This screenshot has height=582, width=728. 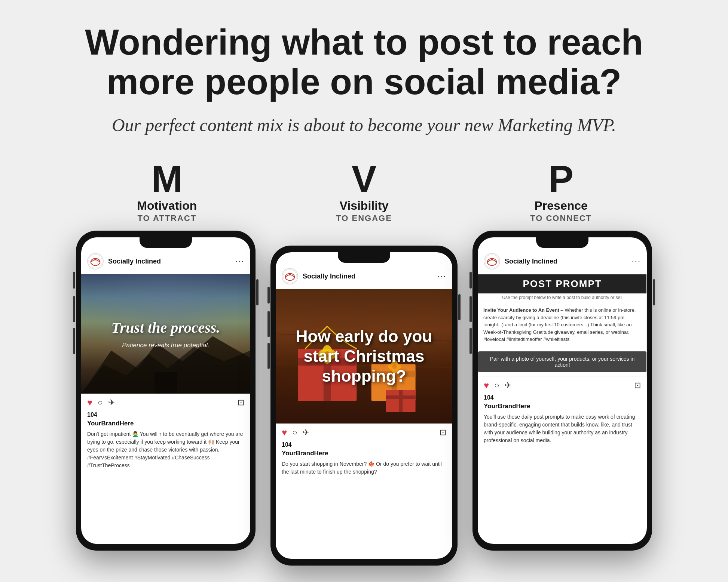 I want to click on likes-left: 104, so click(x=166, y=415).